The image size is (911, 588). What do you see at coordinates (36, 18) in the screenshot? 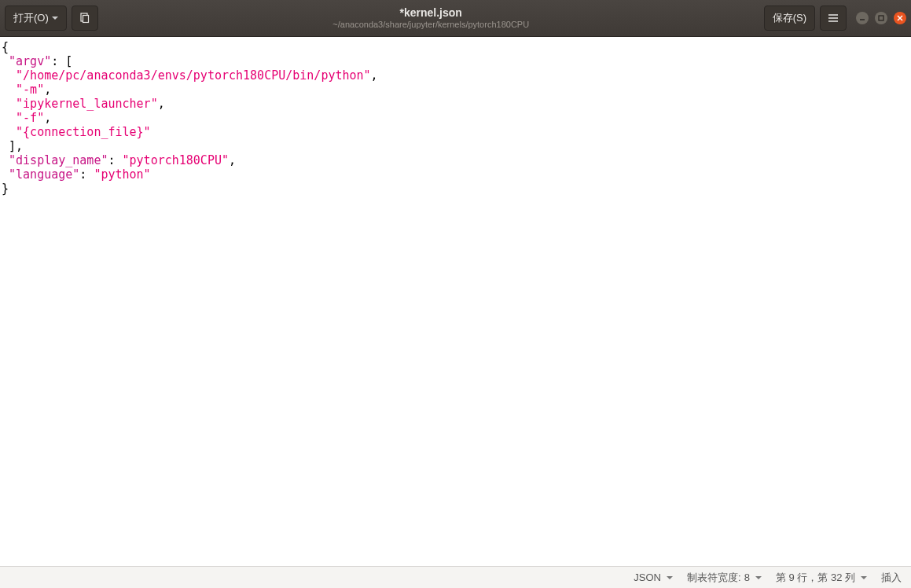
I see `open-button: 打开(O)` at bounding box center [36, 18].